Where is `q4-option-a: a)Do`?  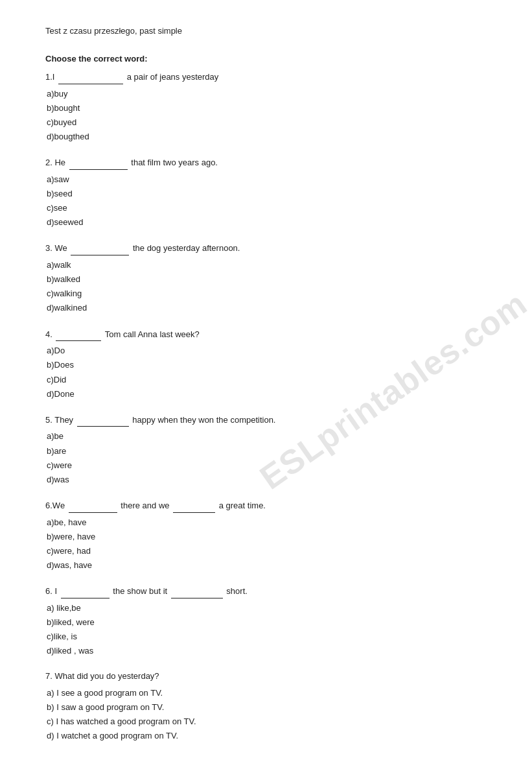 q4-option-a: a)Do is located at coordinates (266, 351).